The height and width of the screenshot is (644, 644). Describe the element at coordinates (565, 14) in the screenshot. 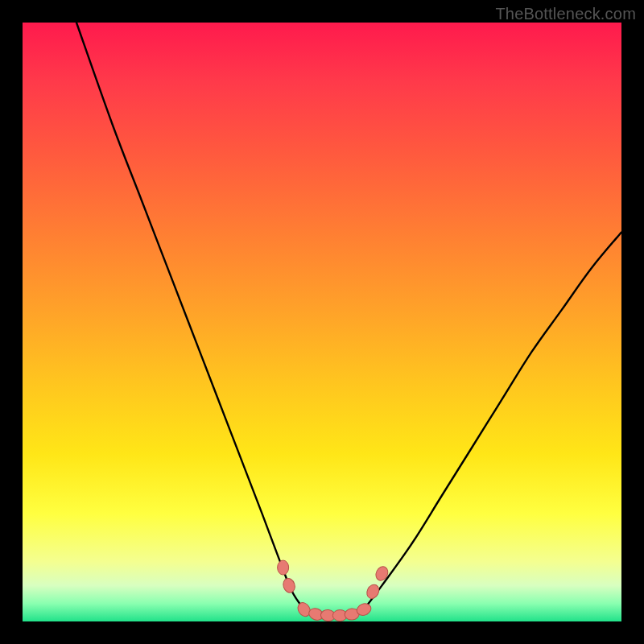

I see `watermark-text: TheBottleneck.com` at that location.